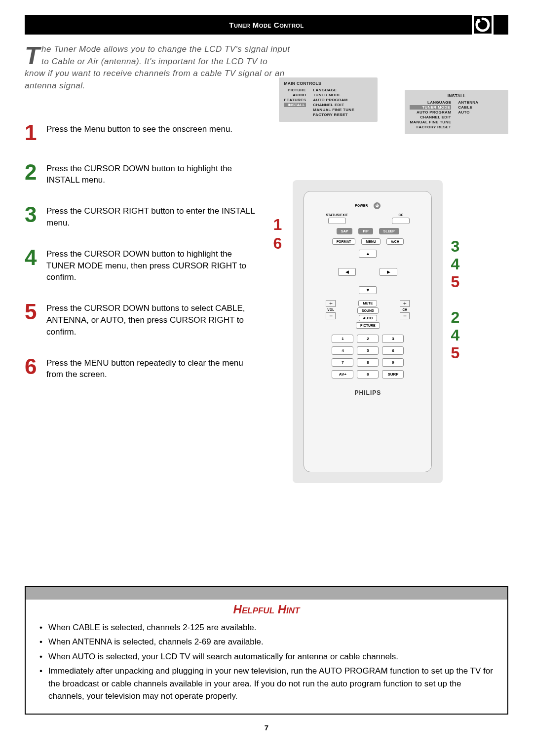 The image size is (533, 756). Describe the element at coordinates (266, 684) in the screenshot. I see `hint-item: Immediately after unpacking and plugging…` at that location.